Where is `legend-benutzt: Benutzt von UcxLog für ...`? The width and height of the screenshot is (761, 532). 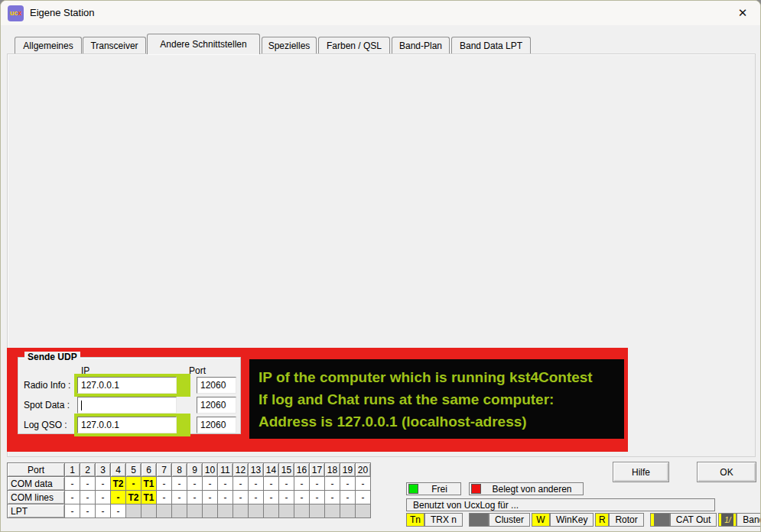 legend-benutzt: Benutzt von UcxLog für ... is located at coordinates (561, 504).